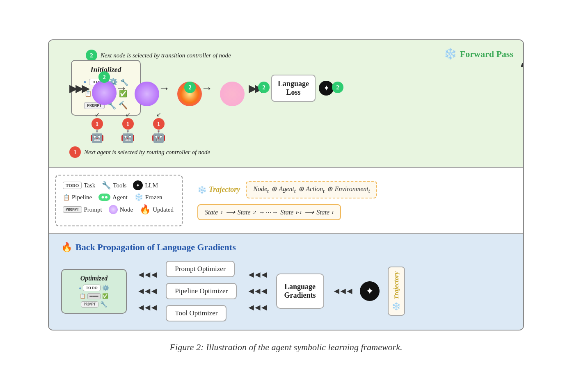  Describe the element at coordinates (146, 308) in the screenshot. I see `left-arrow3: ◄◄◄` at that location.